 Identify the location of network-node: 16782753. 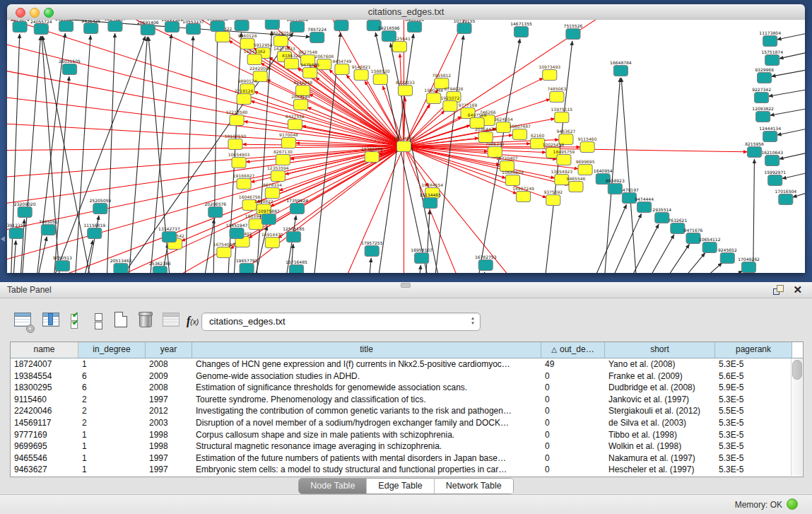
(486, 263).